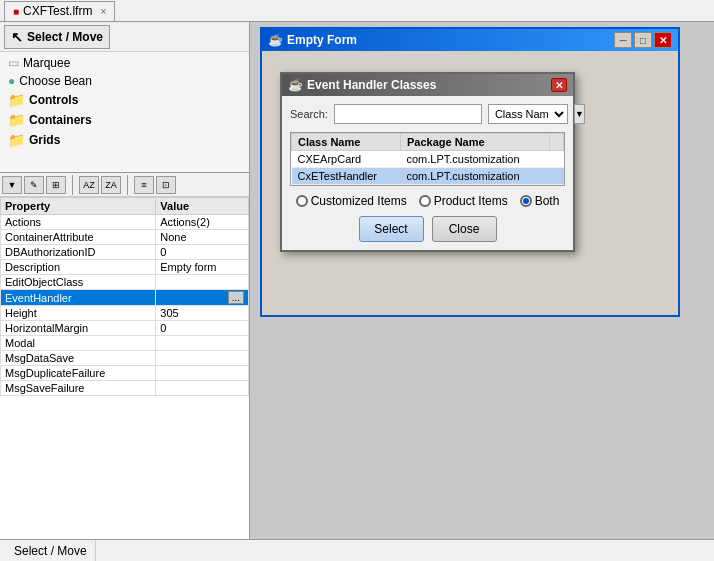  I want to click on win-maximize-btn: □, so click(643, 40).